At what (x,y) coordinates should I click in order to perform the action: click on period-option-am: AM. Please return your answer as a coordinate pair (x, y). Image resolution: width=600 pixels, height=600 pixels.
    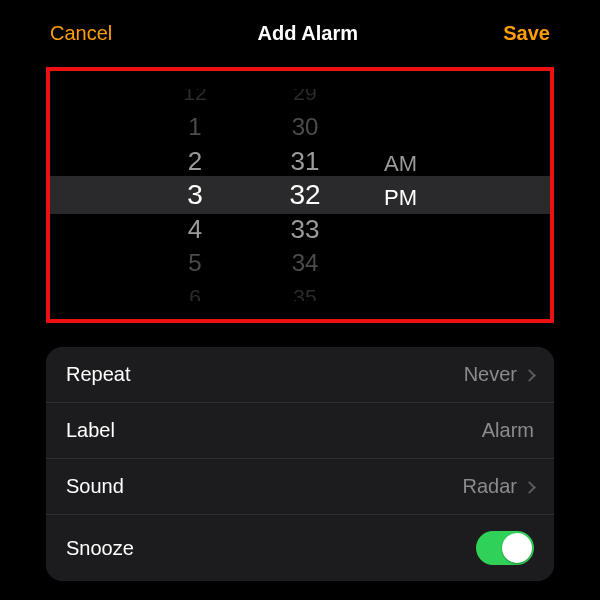
    Looking at the image, I should click on (398, 164).